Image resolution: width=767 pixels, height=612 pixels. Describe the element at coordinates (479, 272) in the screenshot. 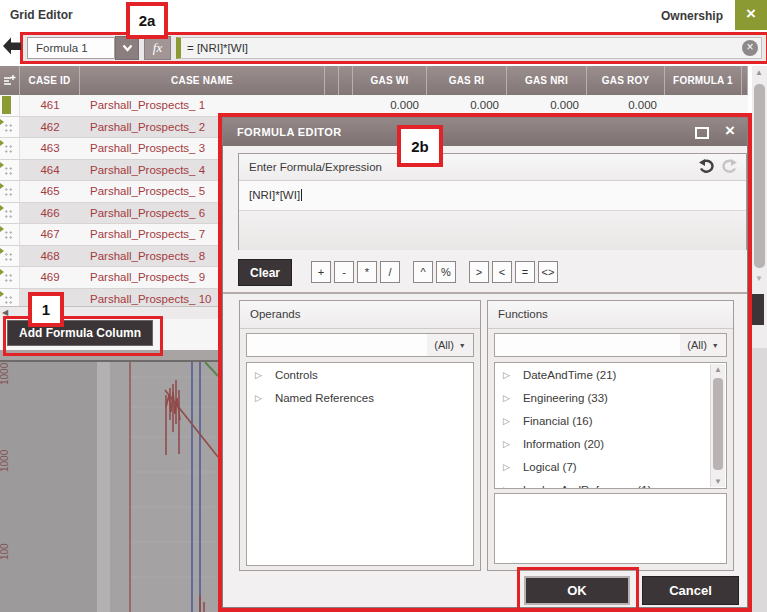

I see `operator-button: >` at that location.